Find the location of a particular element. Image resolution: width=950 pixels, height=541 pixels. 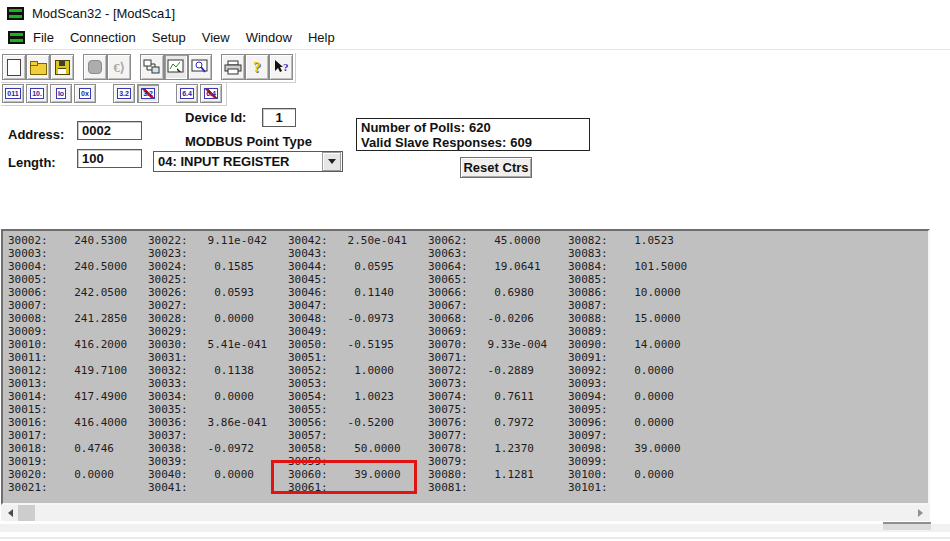

register-cell: 30095: is located at coordinates (638, 410).